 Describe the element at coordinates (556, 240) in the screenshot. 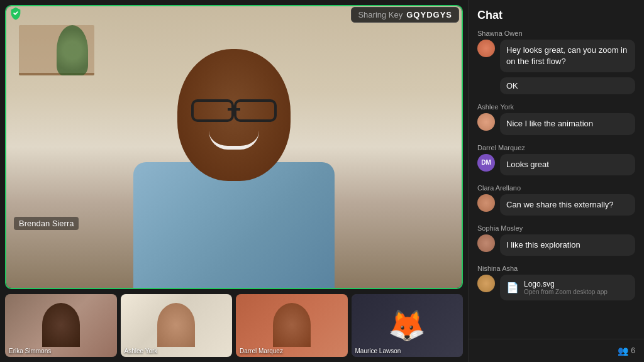

I see `chat-message-sophia: Sophia Mosley I like this exploration` at that location.